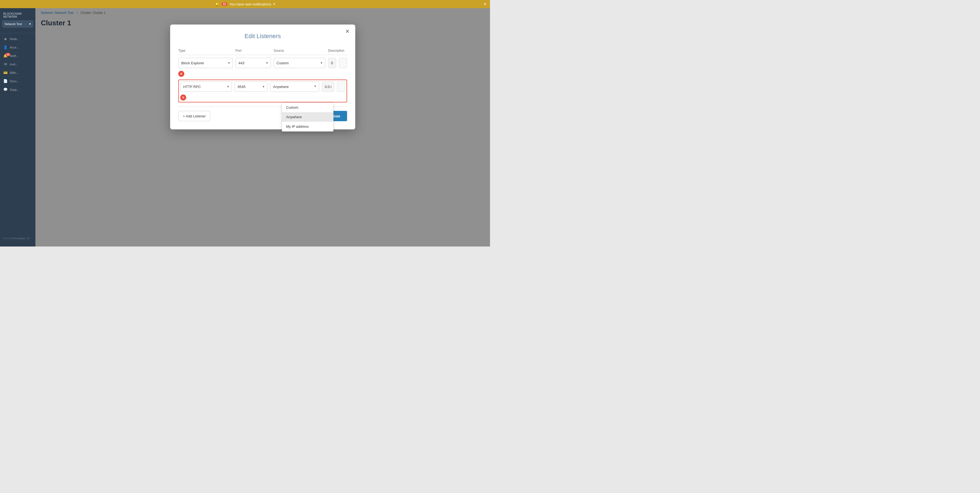 The height and width of the screenshot is (493, 980). What do you see at coordinates (332, 63) in the screenshot?
I see `ip-input-row1` at bounding box center [332, 63].